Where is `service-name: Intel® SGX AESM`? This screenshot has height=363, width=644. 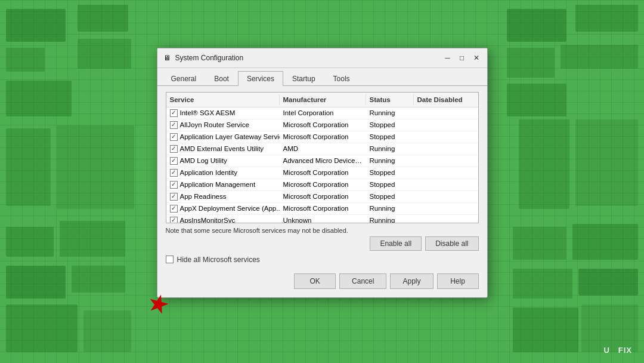
service-name: Intel® SGX AESM is located at coordinates (208, 113).